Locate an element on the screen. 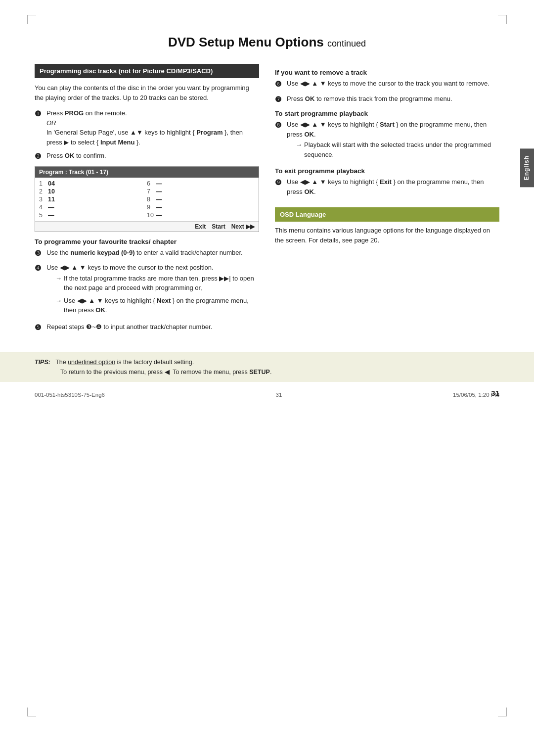  subheading-fav-tracks: To programme your favourite tracks/ chap… is located at coordinates (147, 241).